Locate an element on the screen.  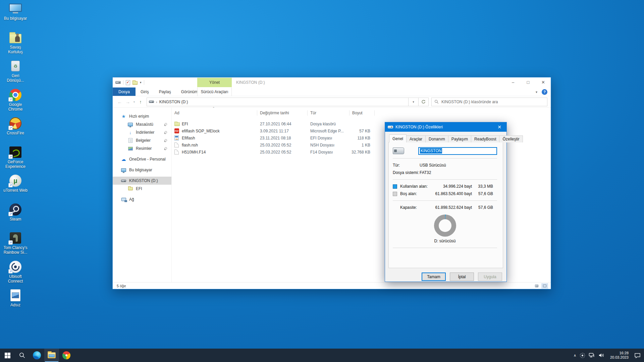
customize-qat-icon: ▾ is located at coordinates (141, 82).